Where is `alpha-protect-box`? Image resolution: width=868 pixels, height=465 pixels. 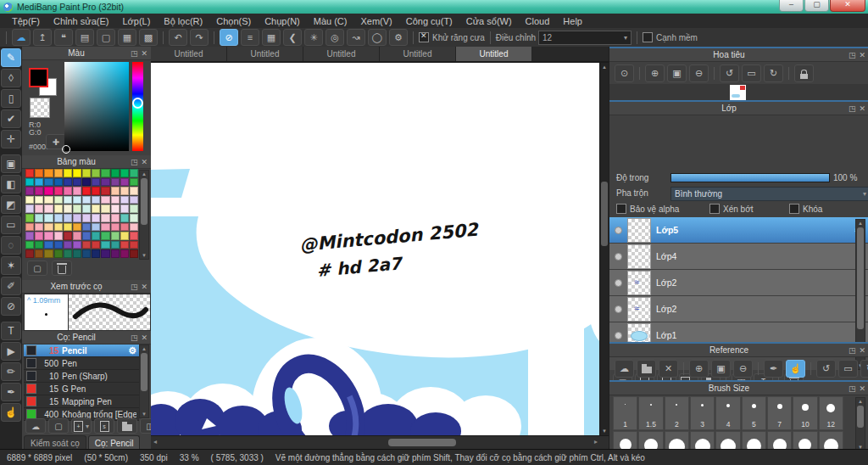
alpha-protect-box is located at coordinates (621, 209).